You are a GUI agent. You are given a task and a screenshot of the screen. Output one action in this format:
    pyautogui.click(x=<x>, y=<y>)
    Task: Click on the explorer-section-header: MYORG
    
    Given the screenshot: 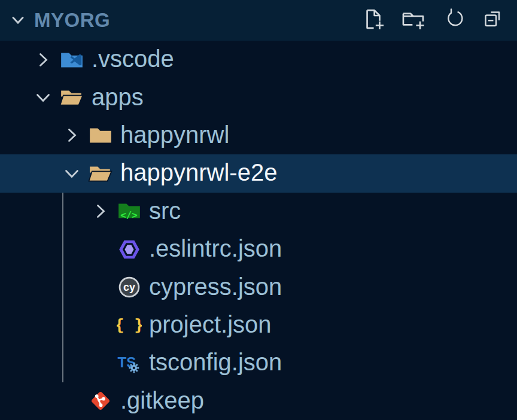 What is the action you would take?
    pyautogui.click(x=258, y=20)
    